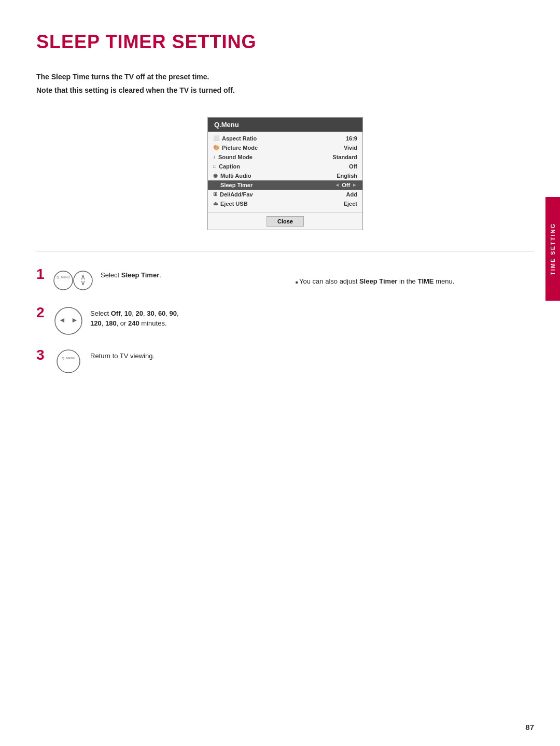 Image resolution: width=560 pixels, height=746 pixels. What do you see at coordinates (285, 148) in the screenshot?
I see `qmenu-row-picture: 🎨 Picture Mode Vivid` at bounding box center [285, 148].